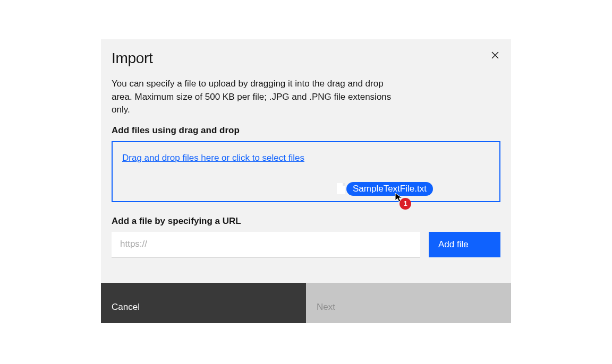 This screenshot has height=364, width=612. Describe the element at coordinates (405, 204) in the screenshot. I see `drag-count-badge: 1` at that location.